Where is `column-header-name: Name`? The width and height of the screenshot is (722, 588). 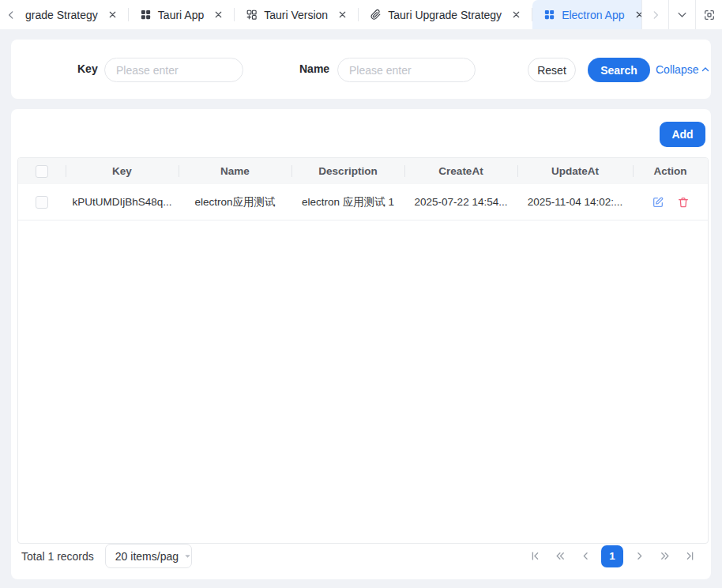
column-header-name: Name is located at coordinates (235, 171).